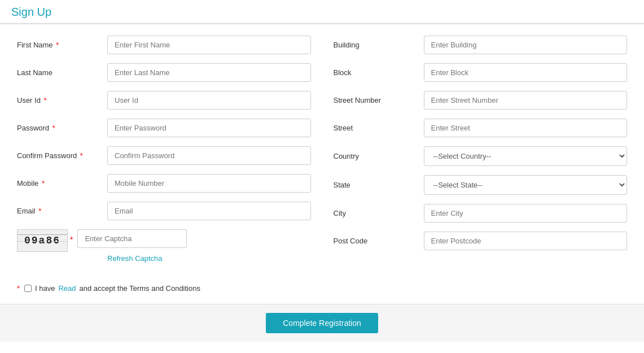 The height and width of the screenshot is (353, 644). I want to click on street-number-label: Street Number, so click(379, 101).